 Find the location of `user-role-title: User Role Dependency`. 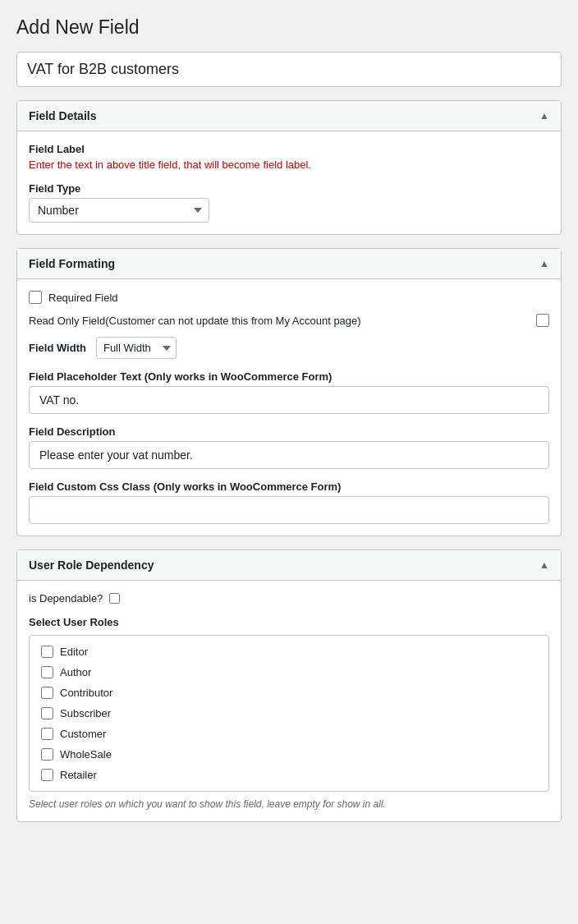

user-role-title: User Role Dependency is located at coordinates (92, 565).